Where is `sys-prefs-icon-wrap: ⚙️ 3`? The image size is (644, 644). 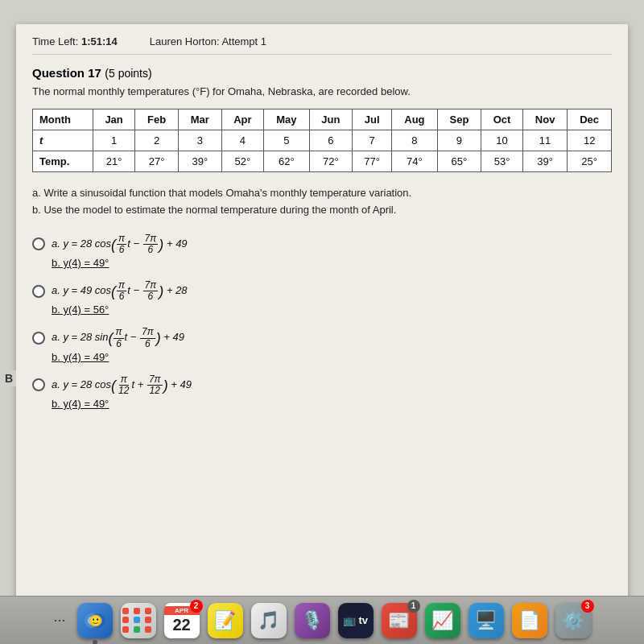
sys-prefs-icon-wrap: ⚙️ 3 is located at coordinates (573, 621).